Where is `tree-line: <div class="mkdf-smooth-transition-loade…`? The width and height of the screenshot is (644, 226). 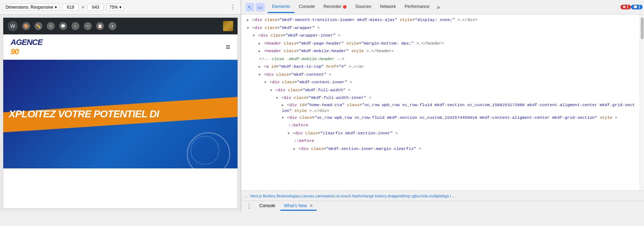
tree-line: <div class="mkdf-smooth-transition-loade… is located at coordinates (440, 20).